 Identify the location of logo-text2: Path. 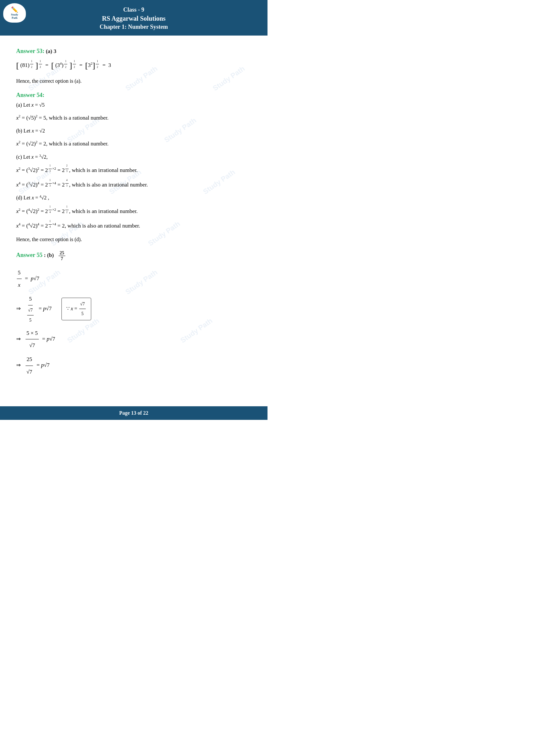
(14, 18).